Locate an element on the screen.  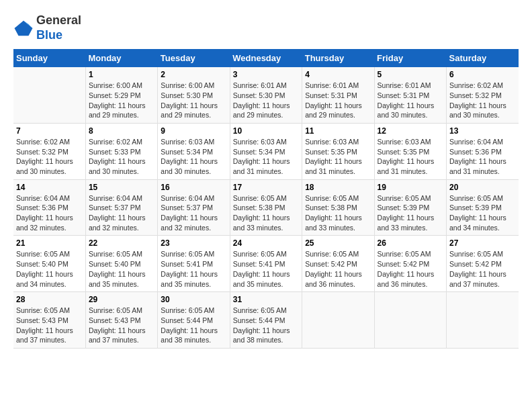
day-number: 26 is located at coordinates (410, 243).